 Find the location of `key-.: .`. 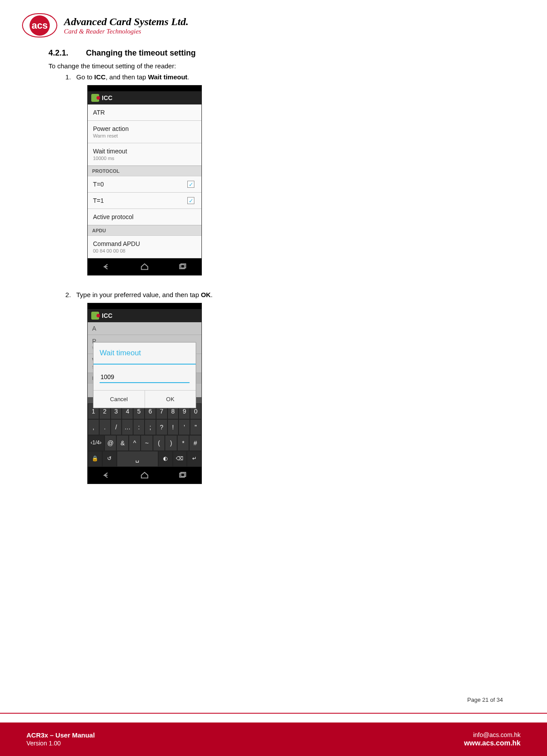

key-.: . is located at coordinates (105, 427).